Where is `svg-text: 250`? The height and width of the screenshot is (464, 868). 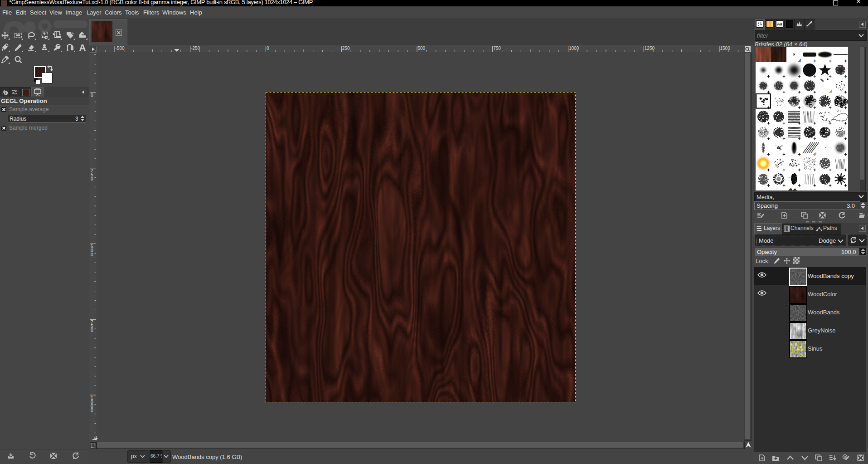
svg-text: 250 is located at coordinates (346, 48).